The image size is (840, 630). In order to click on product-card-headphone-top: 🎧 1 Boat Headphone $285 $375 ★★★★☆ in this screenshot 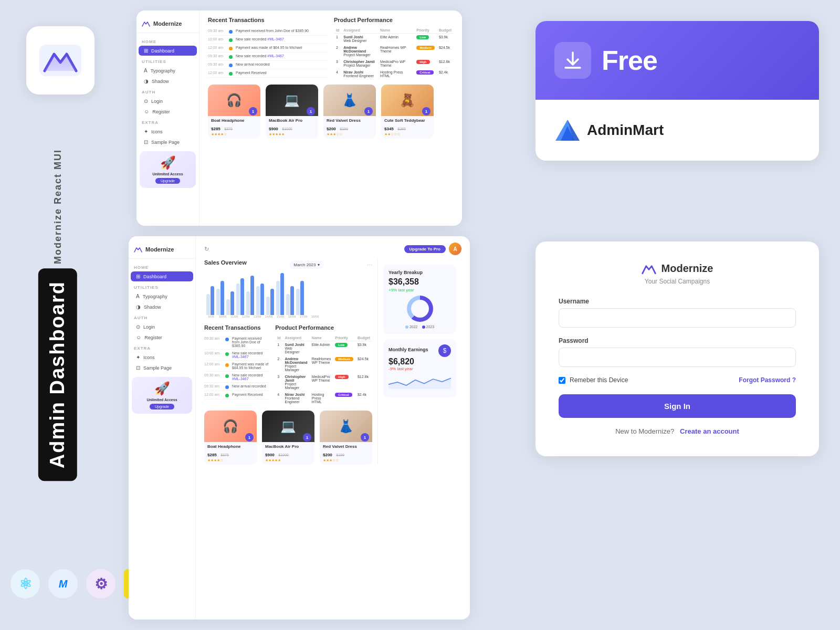, I will do `click(234, 111)`.